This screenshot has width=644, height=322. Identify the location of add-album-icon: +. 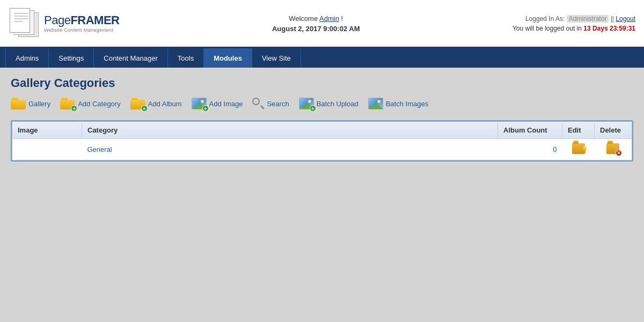
(138, 104).